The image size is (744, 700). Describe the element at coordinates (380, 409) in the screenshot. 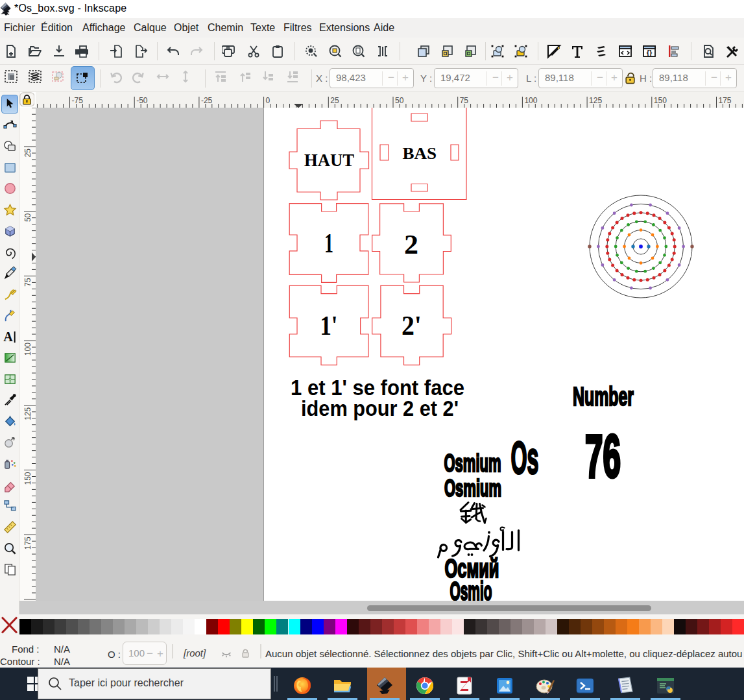

I see `svg-text: idem pour 2 et 2'` at that location.